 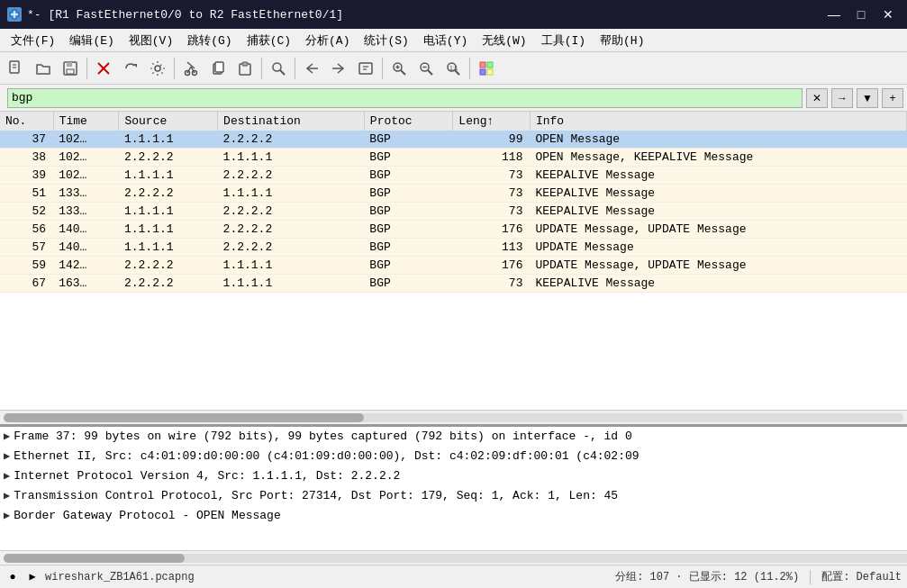 What do you see at coordinates (158, 68) in the screenshot?
I see `prefs-btn` at bounding box center [158, 68].